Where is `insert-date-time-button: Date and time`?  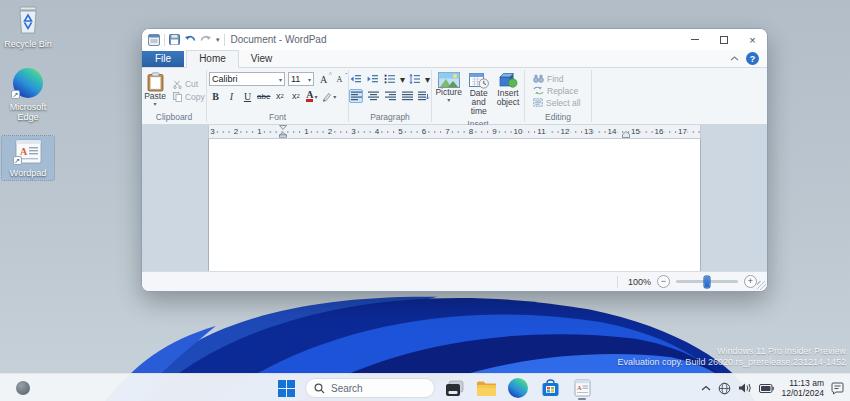
insert-date-time-button: Date and time is located at coordinates (479, 94).